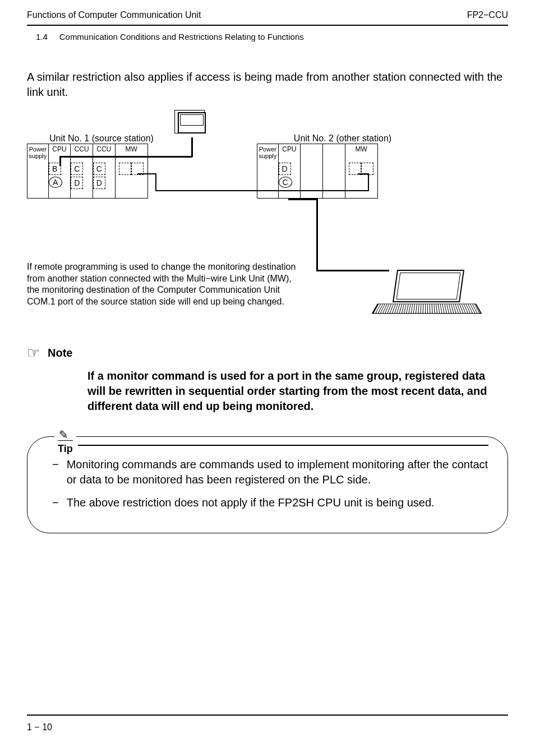  What do you see at coordinates (283, 445) in the screenshot?
I see `tip-rule` at bounding box center [283, 445].